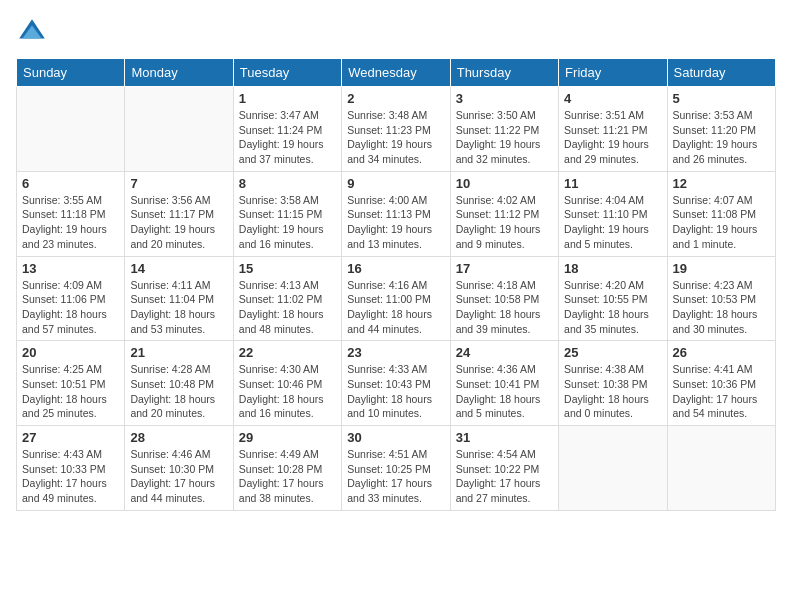 This screenshot has height=612, width=792. Describe the element at coordinates (178, 438) in the screenshot. I see `day-number: 28` at that location.